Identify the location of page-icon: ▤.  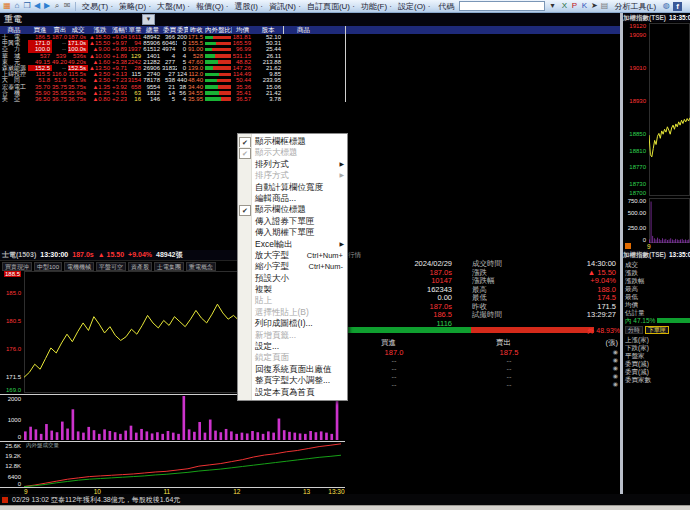
(604, 6).